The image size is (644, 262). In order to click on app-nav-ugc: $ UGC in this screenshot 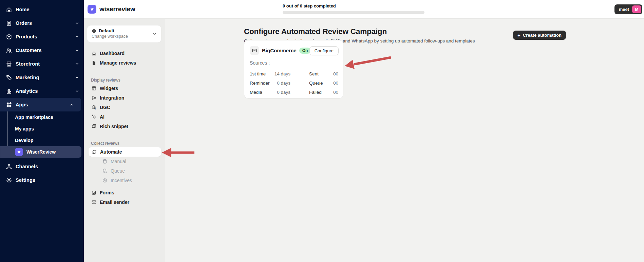, I will do `click(124, 107)`.